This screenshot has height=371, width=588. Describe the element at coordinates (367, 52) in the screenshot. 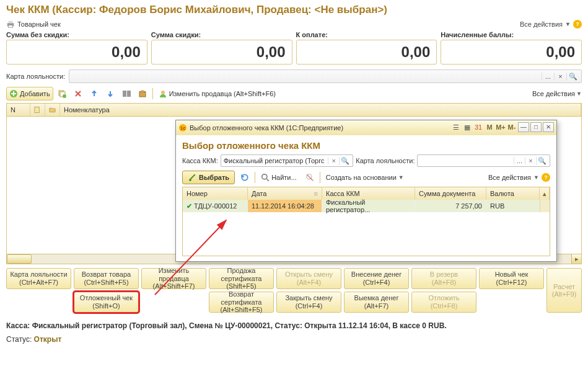

I see `total-to-pay-value: 0,00` at that location.